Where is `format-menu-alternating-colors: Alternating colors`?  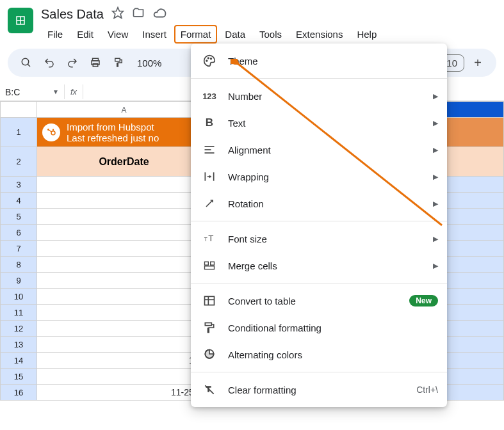 format-menu-alternating-colors: Alternating colors is located at coordinates (319, 354).